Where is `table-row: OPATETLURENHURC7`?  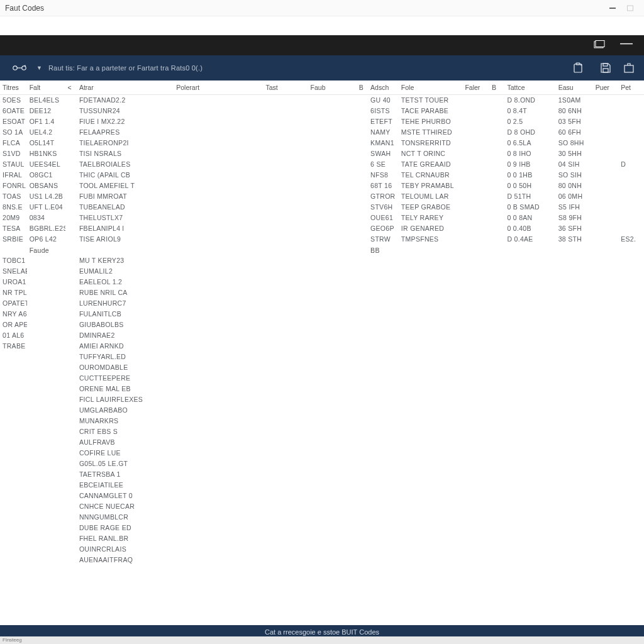 table-row: OPATETLURENHURC7 is located at coordinates (322, 303).